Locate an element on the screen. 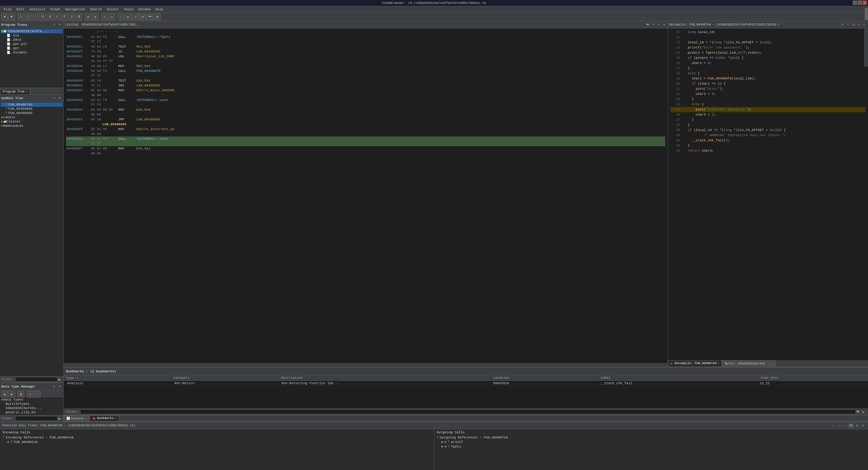 Image resolution: width=868 pixels, height=470 pixels. fct-outgoing-fgets: ► ⊞ f fgets is located at coordinates (651, 446).